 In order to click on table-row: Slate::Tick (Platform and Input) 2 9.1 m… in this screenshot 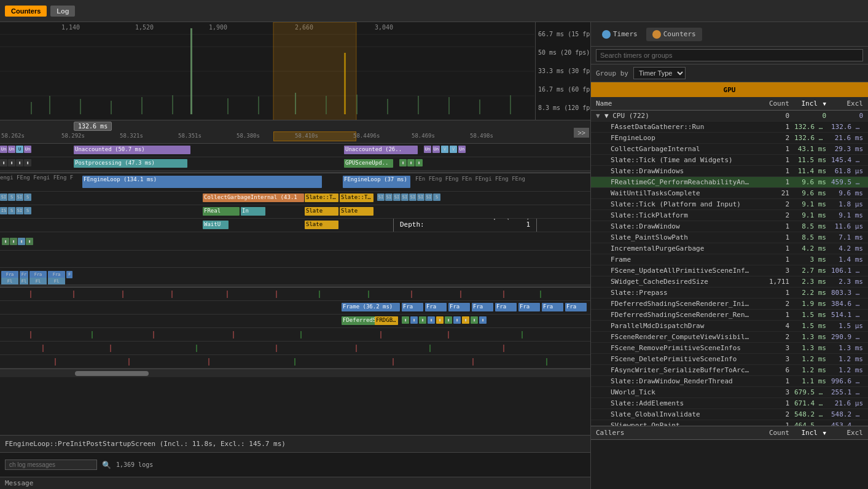, I will do `click(730, 205)`.